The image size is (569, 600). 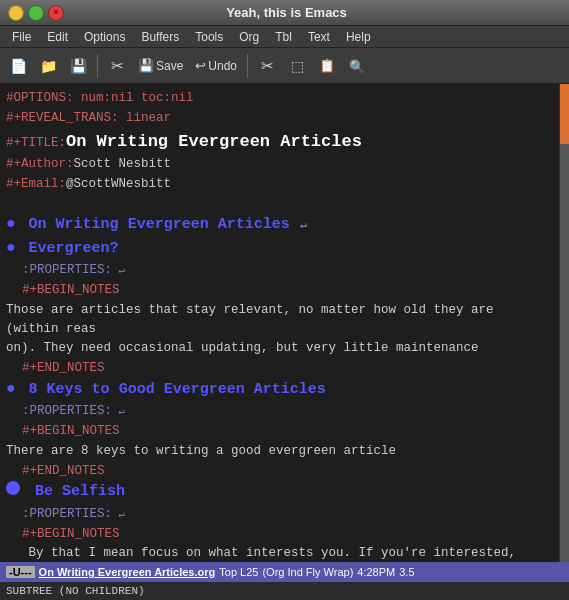 I want to click on open-file-icon, so click(x=48, y=66).